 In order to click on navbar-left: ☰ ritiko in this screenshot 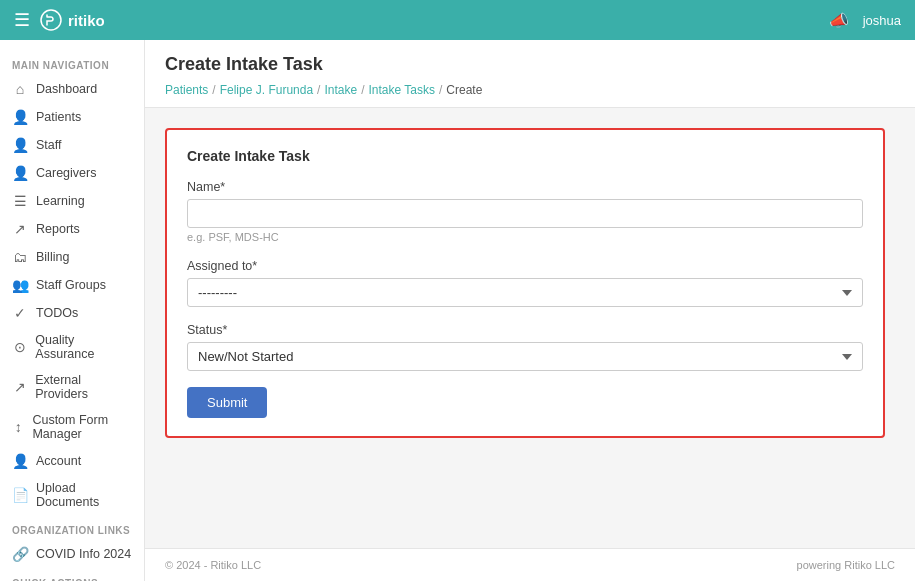, I will do `click(60, 20)`.